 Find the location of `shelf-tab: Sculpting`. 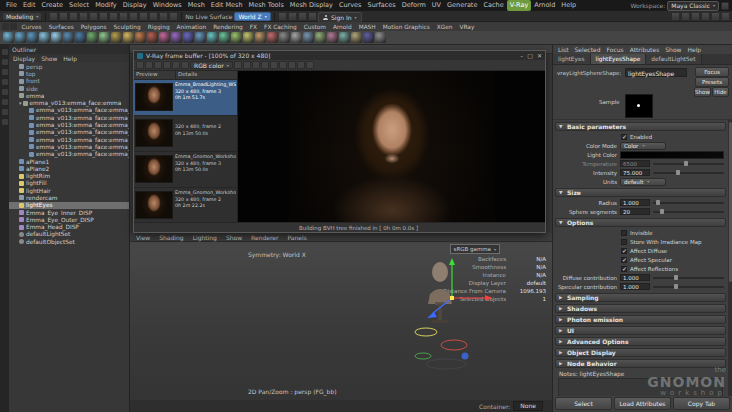

shelf-tab: Sculpting is located at coordinates (127, 27).